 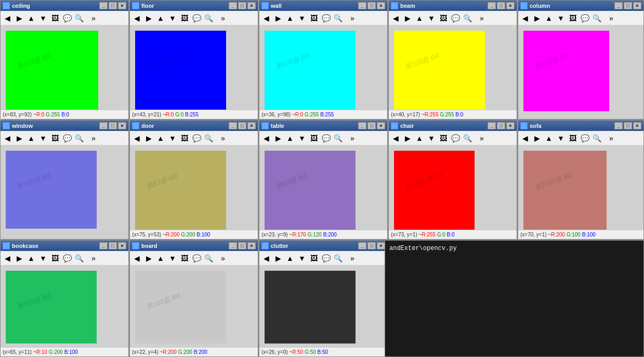 I want to click on win-btn-minimize-bookcase: _, so click(x=103, y=246).